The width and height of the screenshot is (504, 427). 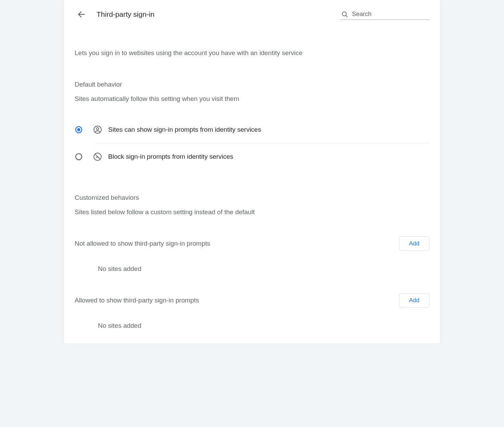 What do you see at coordinates (264, 269) in the screenshot?
I see `not-allowed-empty: No sites added` at bounding box center [264, 269].